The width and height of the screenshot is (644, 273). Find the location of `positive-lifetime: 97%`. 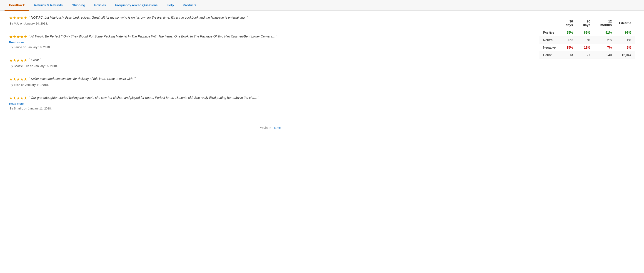

positive-lifetime: 97% is located at coordinates (625, 32).